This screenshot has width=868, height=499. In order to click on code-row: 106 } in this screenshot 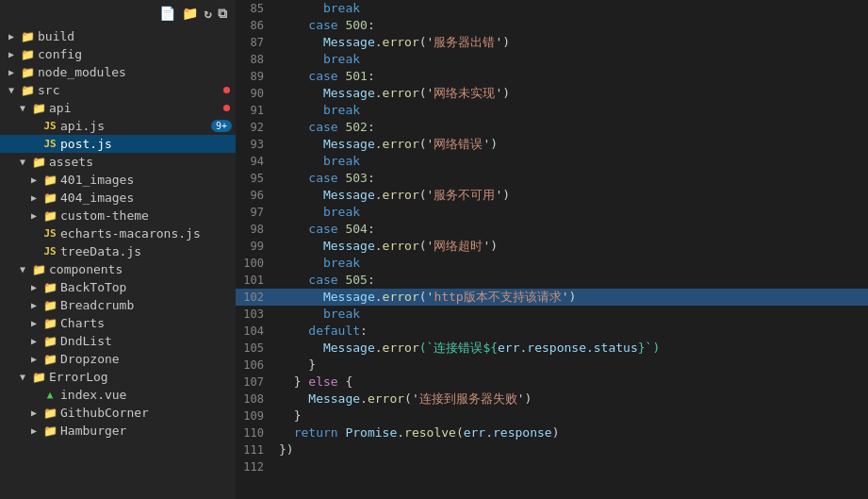, I will do `click(552, 365)`.